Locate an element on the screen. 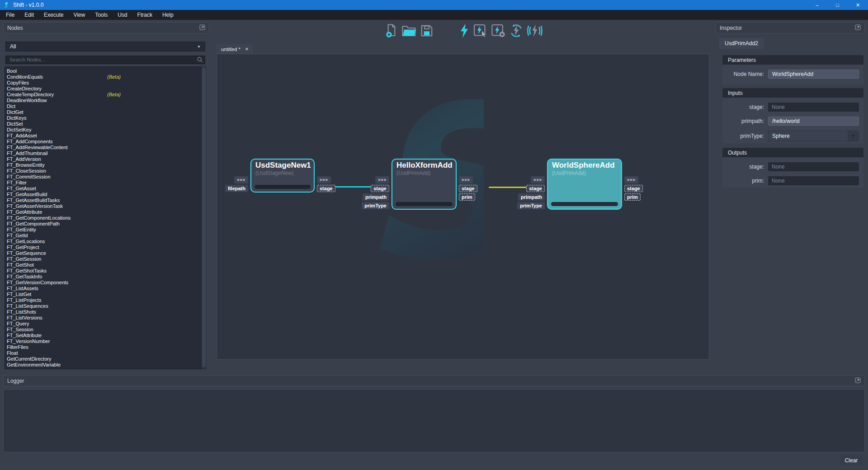 Image resolution: width=868 pixels, height=470 pixels. list-item: FT_GetId is located at coordinates (105, 236).